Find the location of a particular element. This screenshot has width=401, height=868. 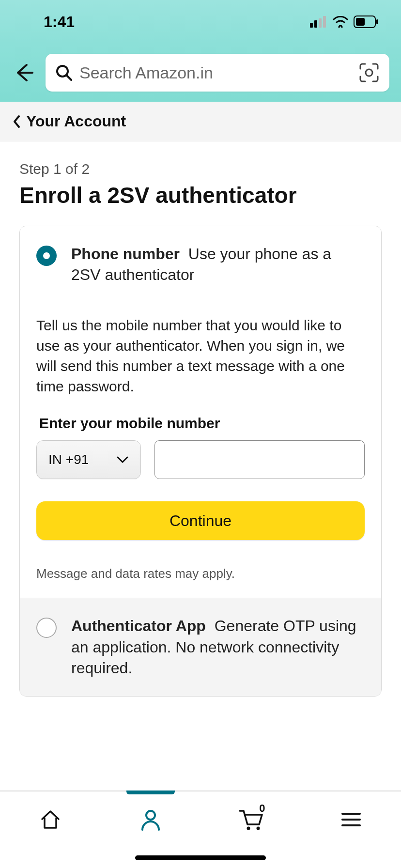

country-code-select: IN +91 is located at coordinates (89, 460).